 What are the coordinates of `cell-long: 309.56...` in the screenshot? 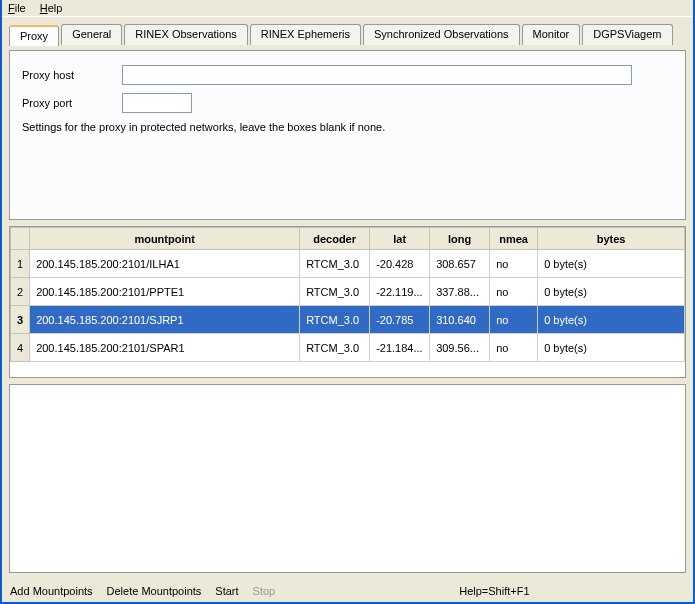 It's located at (460, 348).